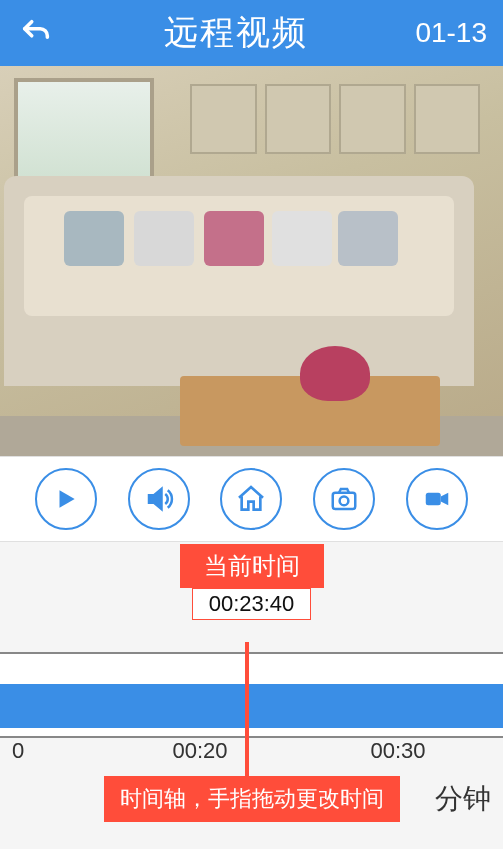 The height and width of the screenshot is (849, 503). Describe the element at coordinates (335, 374) in the screenshot. I see `scene-vase` at that location.